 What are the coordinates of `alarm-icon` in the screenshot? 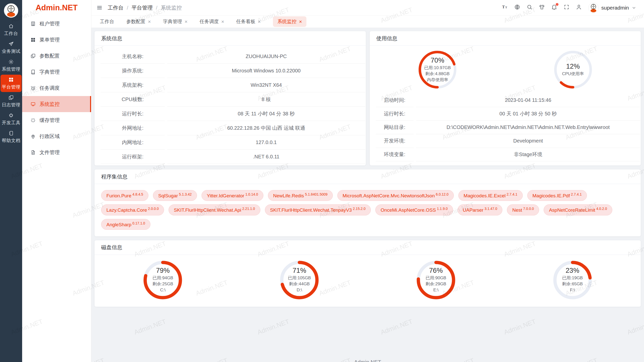 It's located at (33, 88).